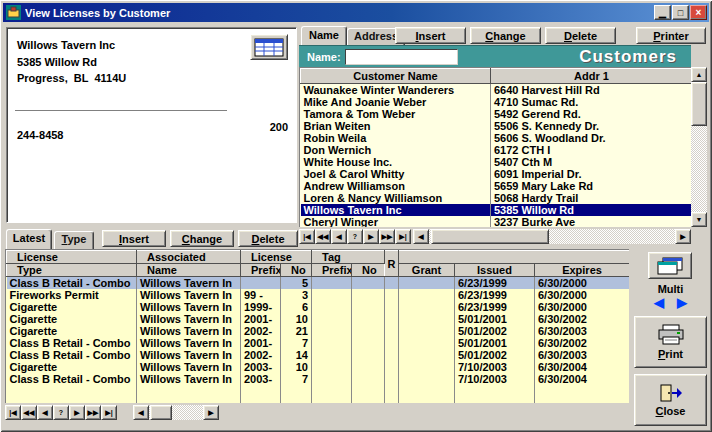  Describe the element at coordinates (592, 198) in the screenshot. I see `addr1-cell: 5068 Hardy Trail` at that location.